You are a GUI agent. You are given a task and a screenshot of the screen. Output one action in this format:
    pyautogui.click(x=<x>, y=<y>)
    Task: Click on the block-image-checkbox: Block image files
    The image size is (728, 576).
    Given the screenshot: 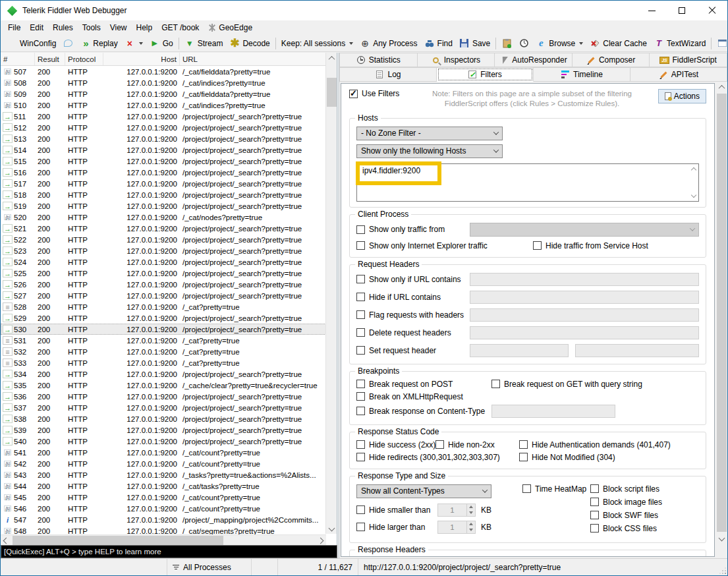 What is the action you would take?
    pyautogui.click(x=644, y=502)
    